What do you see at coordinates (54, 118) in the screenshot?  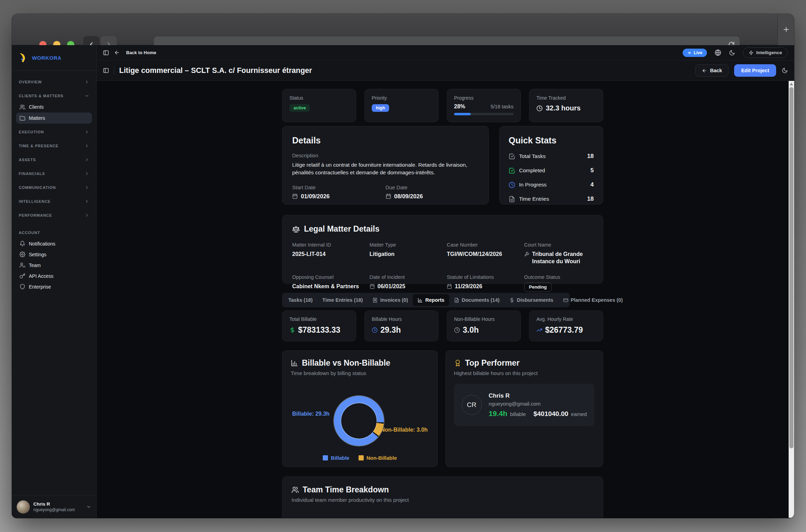 I see `sidebar-item-matters: Matters` at bounding box center [54, 118].